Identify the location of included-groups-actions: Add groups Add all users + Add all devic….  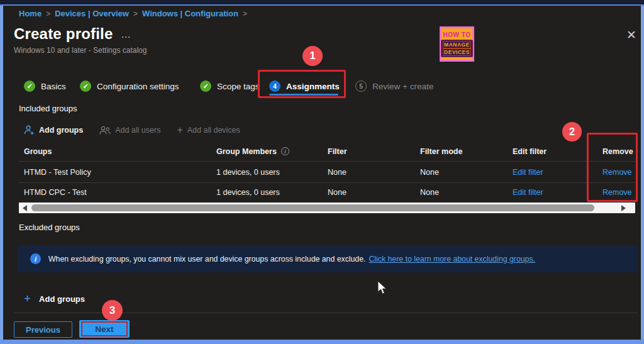
(132, 130).